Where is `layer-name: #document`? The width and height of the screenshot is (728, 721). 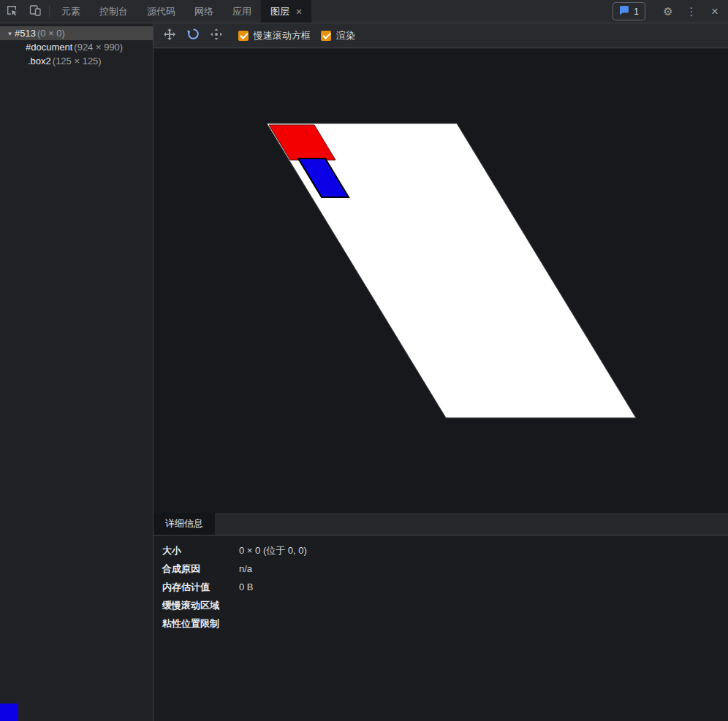 layer-name: #document is located at coordinates (49, 47).